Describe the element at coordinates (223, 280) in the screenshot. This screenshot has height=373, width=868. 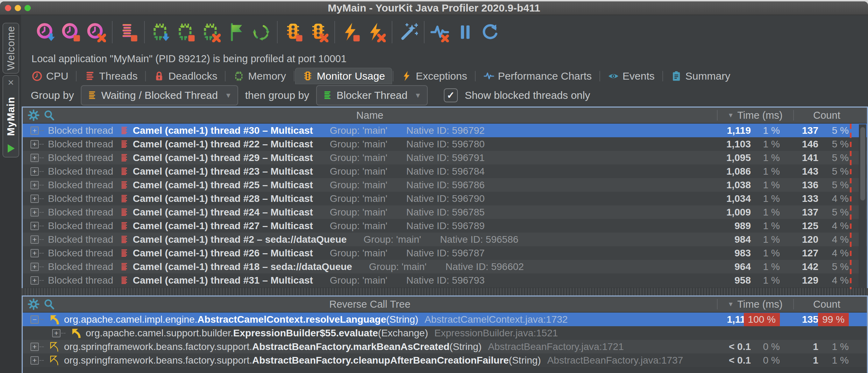
I see `thread-name: Camel (camel-1) thread #31 – Multicast` at that location.